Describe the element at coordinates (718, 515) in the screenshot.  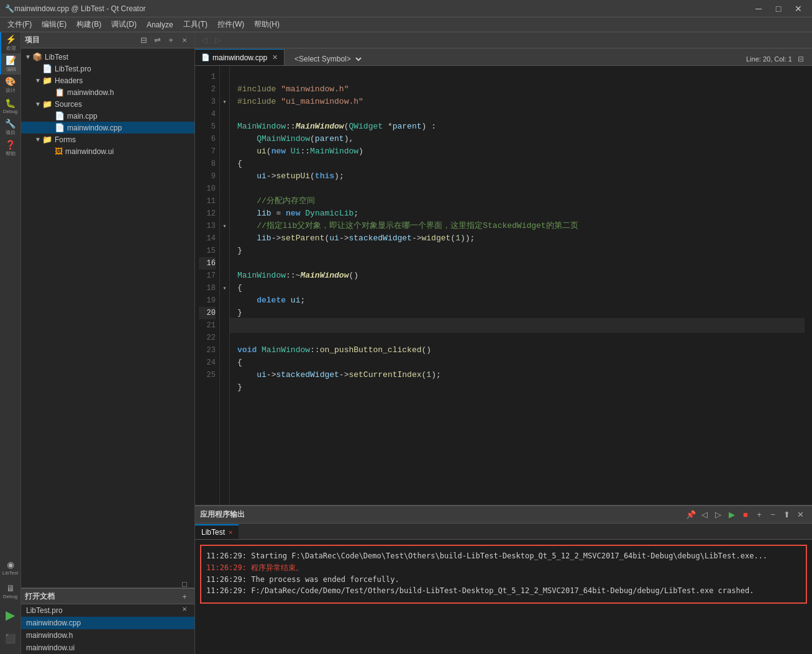
I see `bottom-next-btn: ▷` at that location.